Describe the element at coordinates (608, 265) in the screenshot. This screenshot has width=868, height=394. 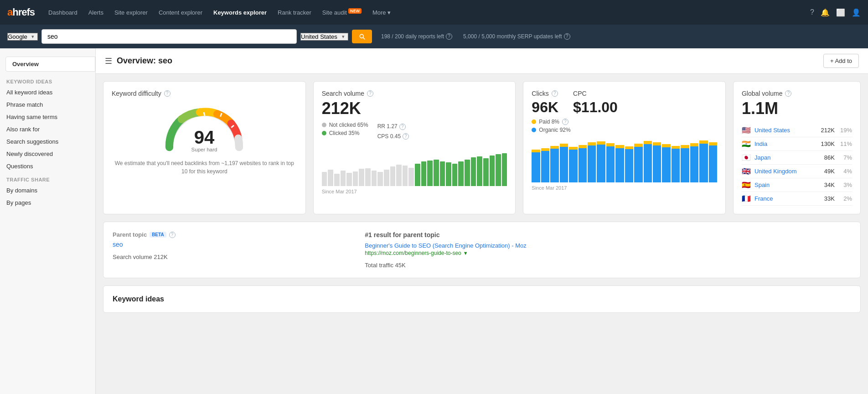
I see `total-traffic: Total traffic 45K` at that location.